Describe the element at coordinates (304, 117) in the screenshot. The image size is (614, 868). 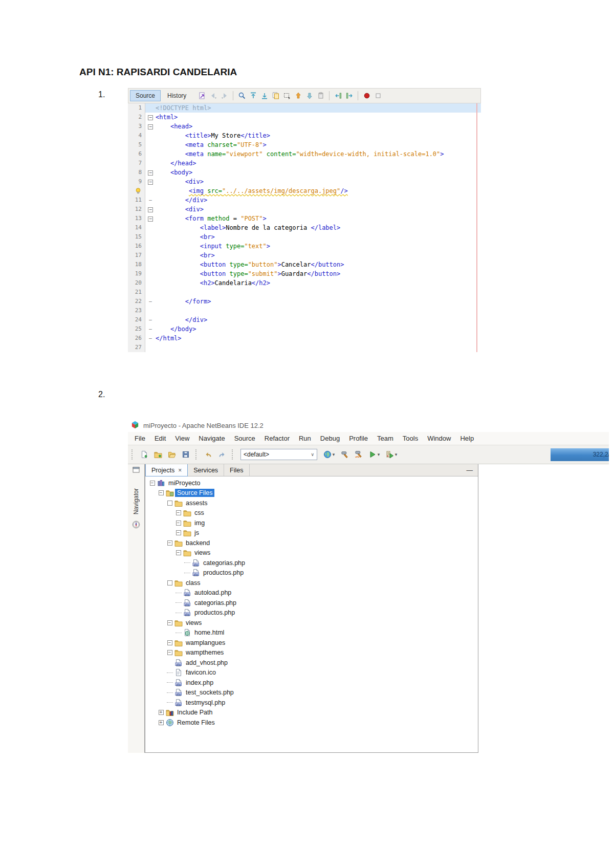
I see `code-line-2: 2−<html>` at that location.